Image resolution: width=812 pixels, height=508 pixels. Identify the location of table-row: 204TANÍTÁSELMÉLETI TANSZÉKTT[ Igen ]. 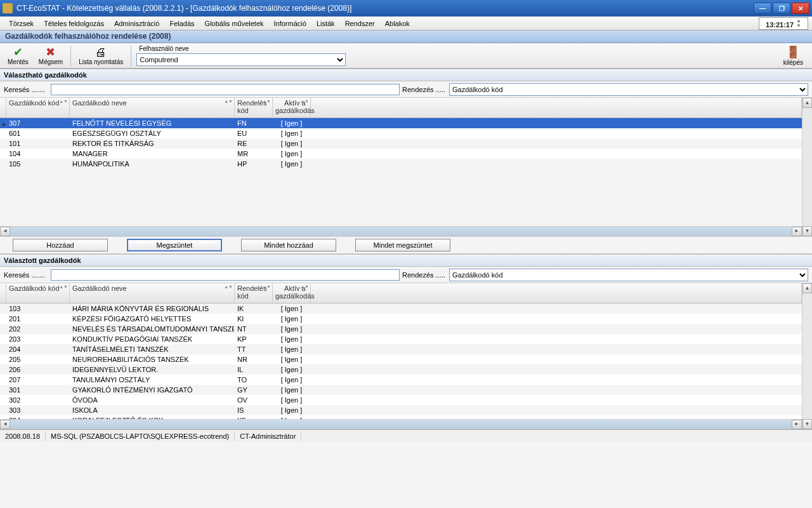
(401, 349).